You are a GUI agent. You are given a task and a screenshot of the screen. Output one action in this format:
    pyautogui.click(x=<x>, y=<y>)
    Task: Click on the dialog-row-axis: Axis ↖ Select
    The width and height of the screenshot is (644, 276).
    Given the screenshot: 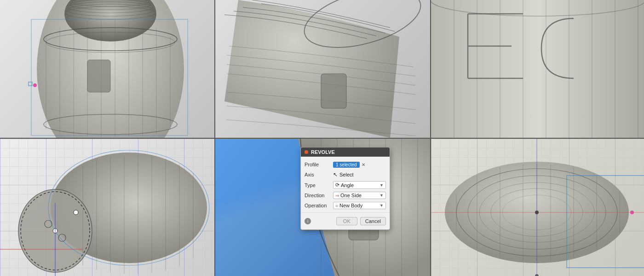 What is the action you would take?
    pyautogui.click(x=345, y=175)
    